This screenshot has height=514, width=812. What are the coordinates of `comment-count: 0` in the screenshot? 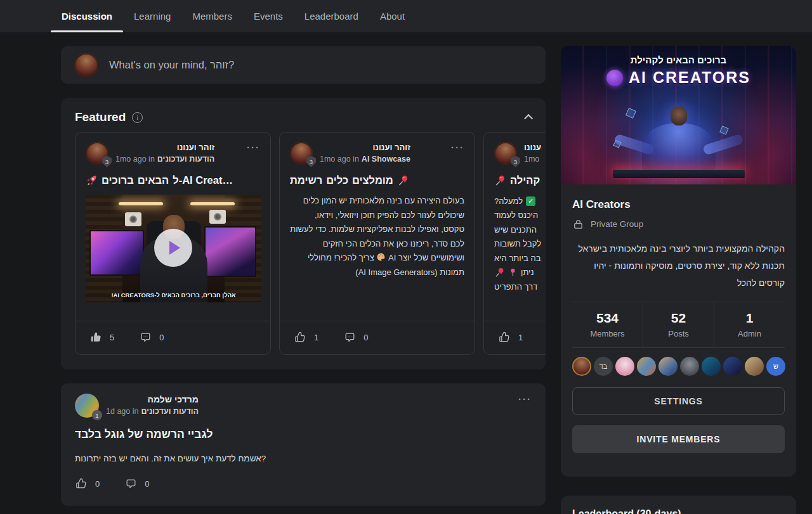 It's located at (147, 484).